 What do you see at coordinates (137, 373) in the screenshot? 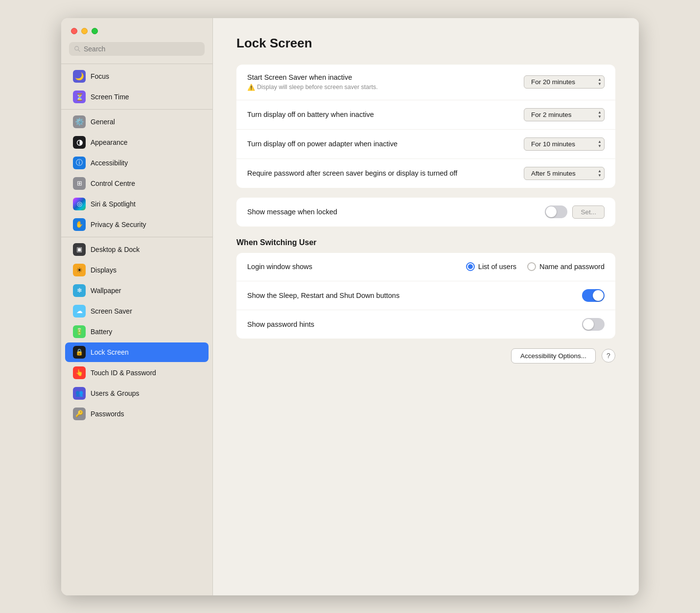
I see `sidebar-item-touch-id: 👆 Touch ID & Password` at bounding box center [137, 373].